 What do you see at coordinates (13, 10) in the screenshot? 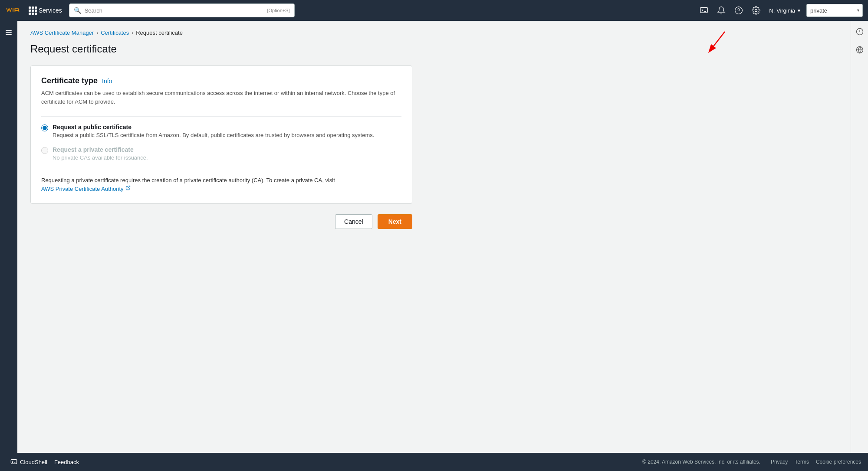
I see `aws-logo` at bounding box center [13, 10].